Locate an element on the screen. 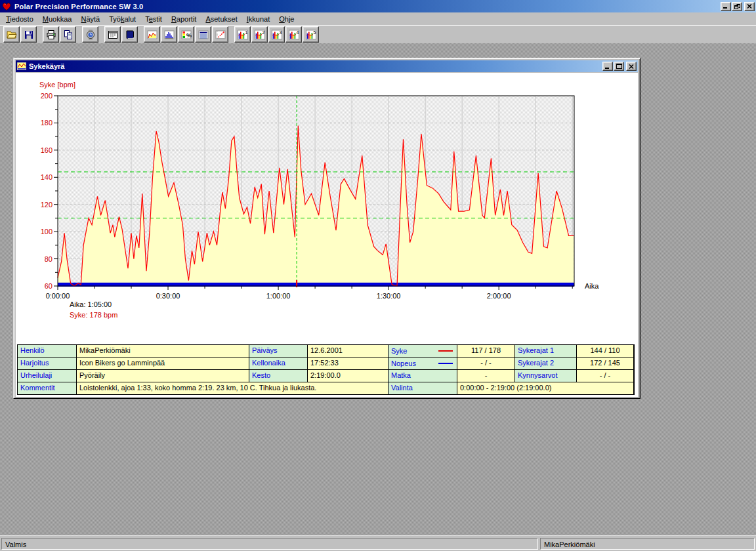 This screenshot has height=551, width=756. curve-chart-icon is located at coordinates (152, 35).